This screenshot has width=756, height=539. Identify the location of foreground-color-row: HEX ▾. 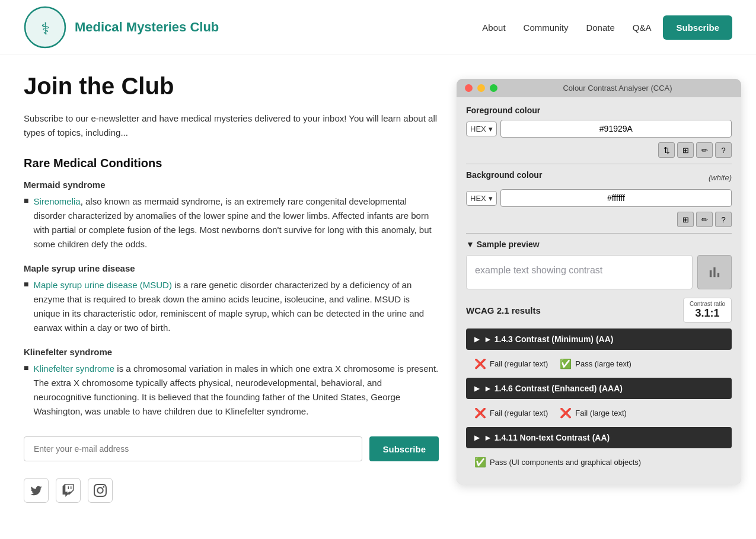
(599, 129).